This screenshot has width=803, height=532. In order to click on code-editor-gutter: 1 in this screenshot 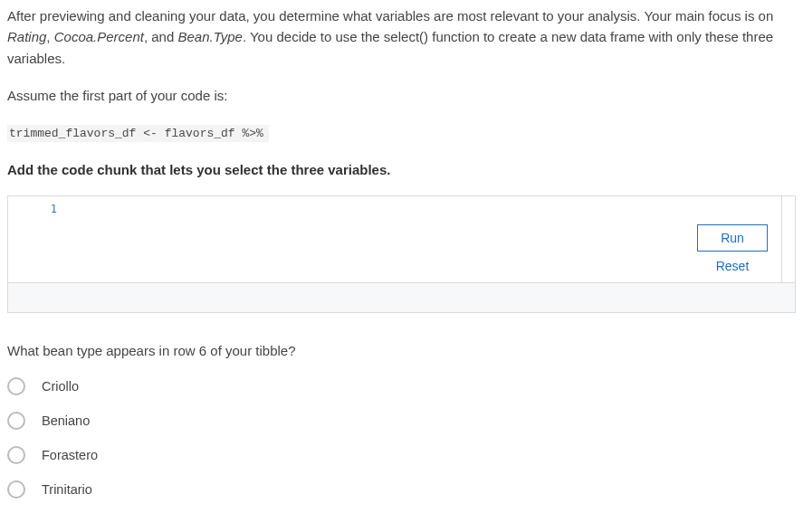, I will do `click(36, 239)`.